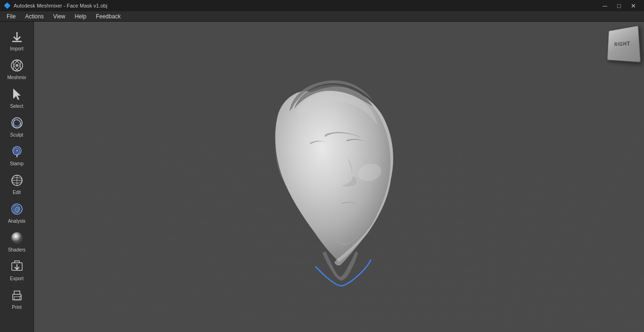 The image size is (644, 332). What do you see at coordinates (17, 68) in the screenshot?
I see `sidebar-item-meshmix: Meshmix` at bounding box center [17, 68].